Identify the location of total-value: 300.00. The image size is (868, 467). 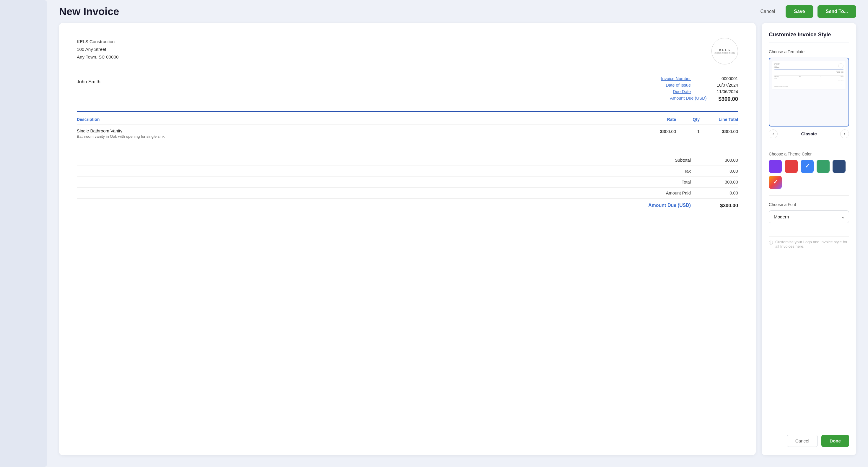
(723, 182).